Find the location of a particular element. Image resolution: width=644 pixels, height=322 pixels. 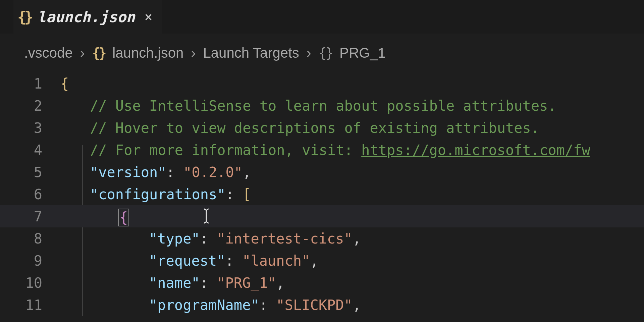

line-number: 2 is located at coordinates (30, 106).